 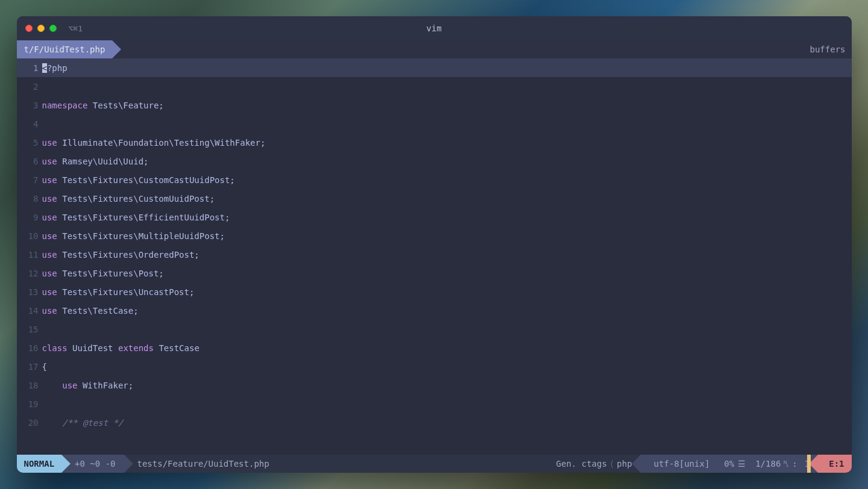 What do you see at coordinates (434, 179) in the screenshot?
I see `code-line: 7use Tests\Fixtures\CustomCastUuidPost;` at bounding box center [434, 179].